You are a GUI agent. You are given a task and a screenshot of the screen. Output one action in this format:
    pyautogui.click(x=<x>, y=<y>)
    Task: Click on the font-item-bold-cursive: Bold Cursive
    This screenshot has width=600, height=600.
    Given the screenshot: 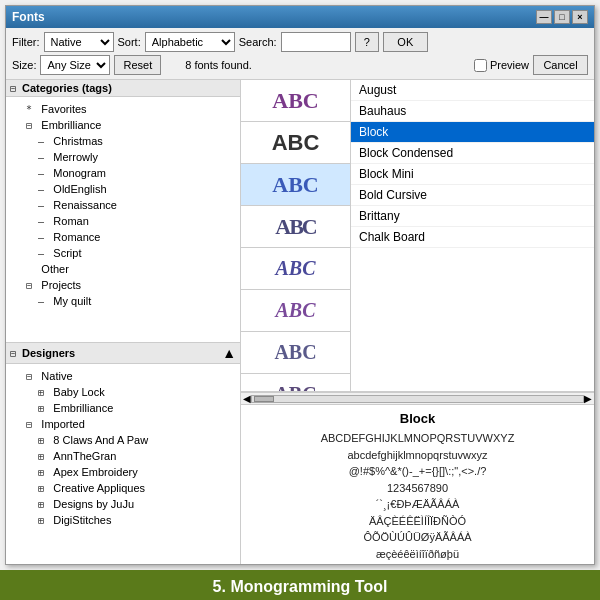 What is the action you would take?
    pyautogui.click(x=472, y=196)
    